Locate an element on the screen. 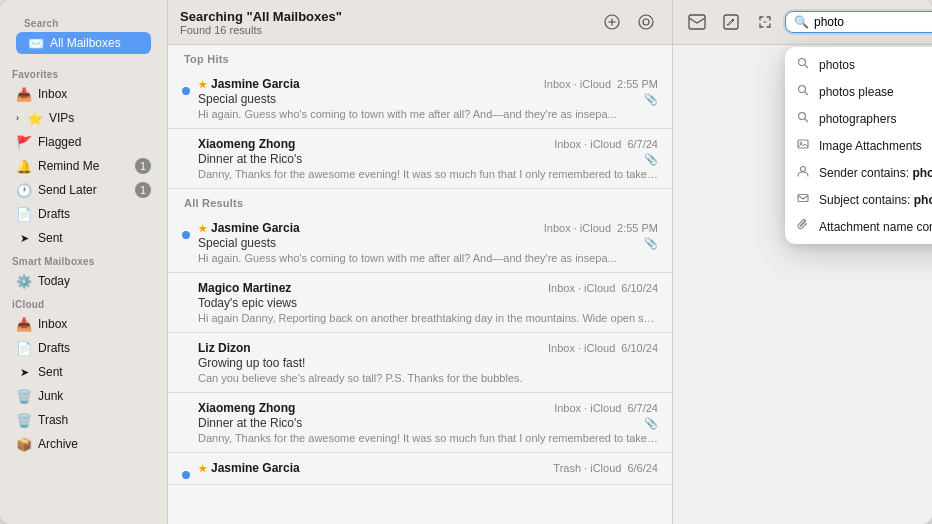 Image resolution: width=932 pixels, height=524 pixels. toolbar-title-area: Searching "All Mailboxes" Found 16 resul… is located at coordinates (385, 22).